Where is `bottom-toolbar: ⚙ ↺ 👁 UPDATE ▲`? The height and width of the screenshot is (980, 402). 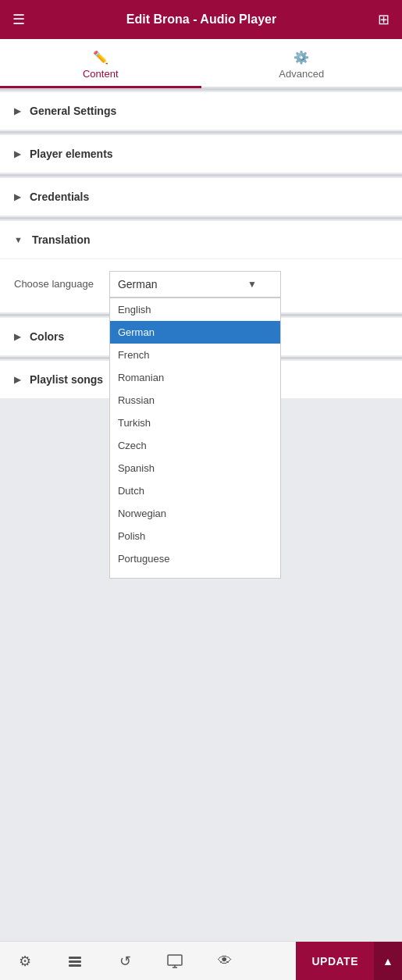 bottom-toolbar: ⚙ ↺ 👁 UPDATE ▲ is located at coordinates (201, 960).